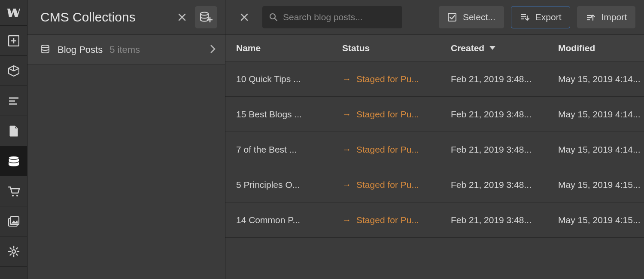  Describe the element at coordinates (601, 48) in the screenshot. I see `column-modified: Modified` at that location.